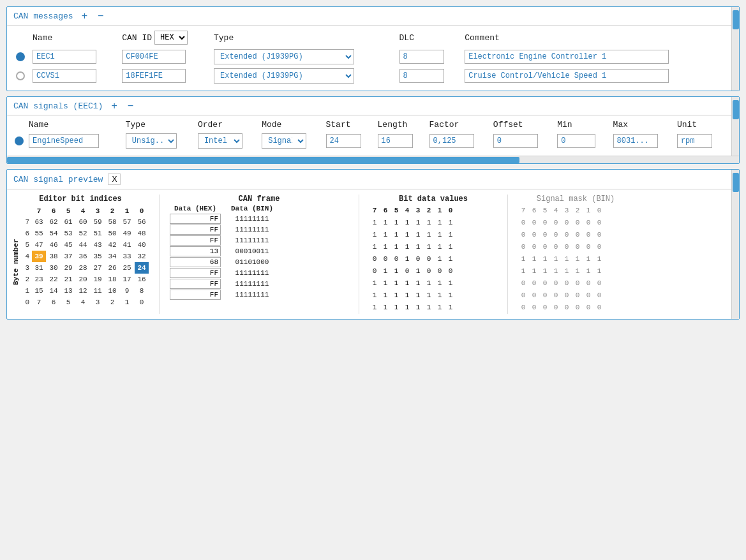 This screenshot has width=746, height=560. What do you see at coordinates (98, 233) in the screenshot?
I see `bit-index-cell: 51` at bounding box center [98, 233].